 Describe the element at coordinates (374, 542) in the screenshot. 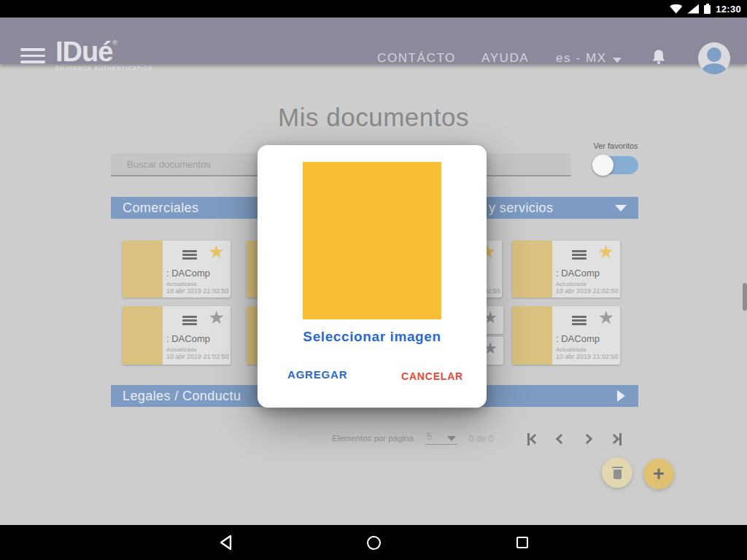

I see `home-button` at that location.